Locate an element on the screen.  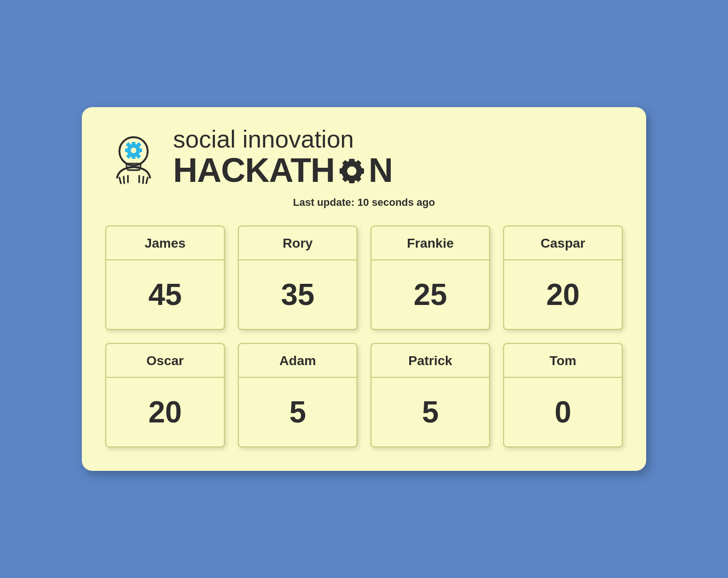
player-card-caspar: Caspar20 is located at coordinates (563, 278).